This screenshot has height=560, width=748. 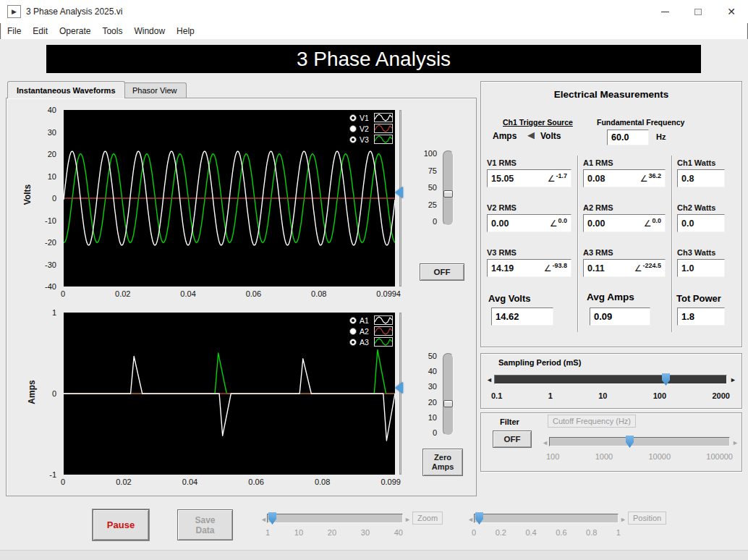 I want to click on i-trigger-level-track, so click(x=401, y=394).